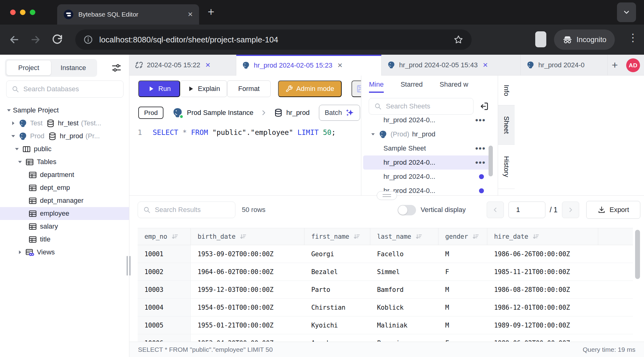 The image size is (644, 357). Describe the element at coordinates (506, 125) in the screenshot. I see `rail-tab-sheet: Sheet` at that location.